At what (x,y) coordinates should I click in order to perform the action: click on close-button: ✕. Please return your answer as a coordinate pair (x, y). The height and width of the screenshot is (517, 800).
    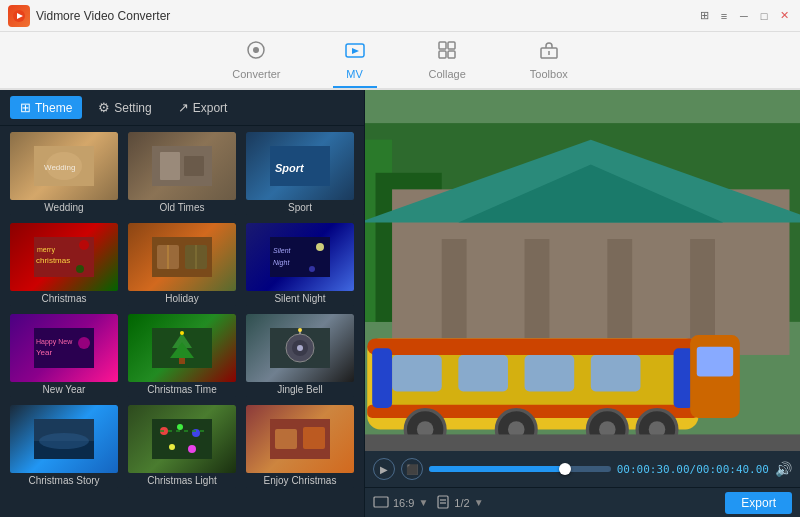
    Looking at the image, I should click on (784, 16).